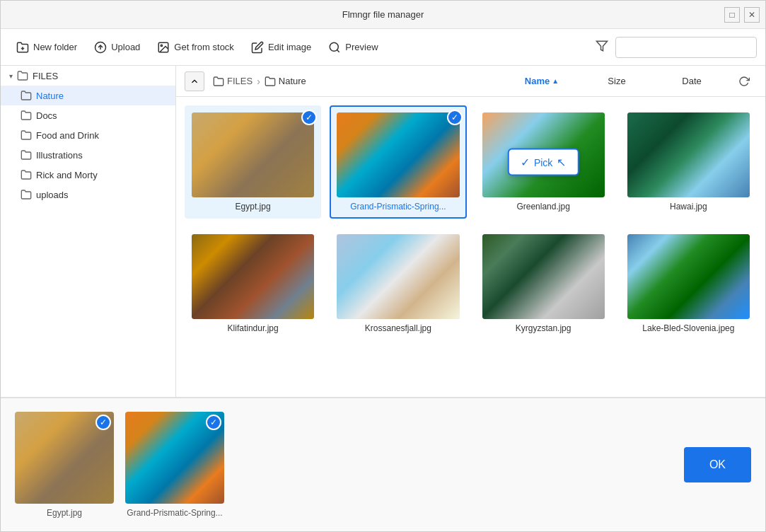 Image resolution: width=766 pixels, height=532 pixels. I want to click on sidebar-item-illustrations-label: Illustrations, so click(59, 156).